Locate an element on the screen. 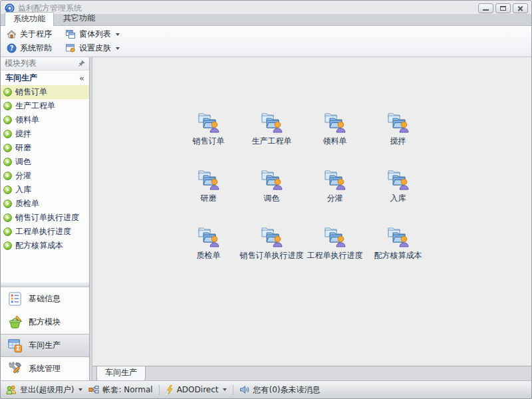 The width and height of the screenshot is (532, 399). sidebar-item: 研磨 is located at coordinates (45, 148).